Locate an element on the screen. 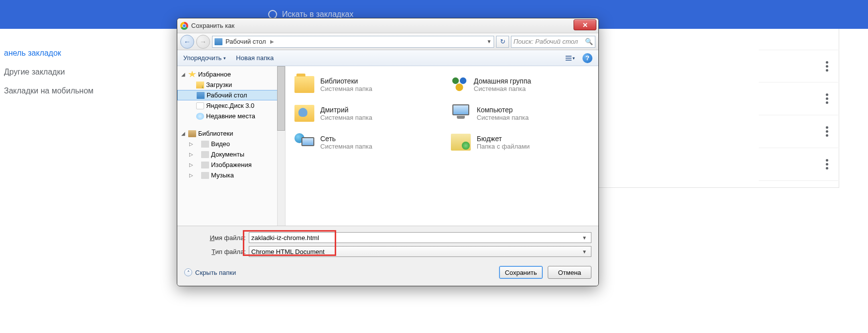 The image size is (868, 333). search-icon: 🔍 is located at coordinates (589, 42).